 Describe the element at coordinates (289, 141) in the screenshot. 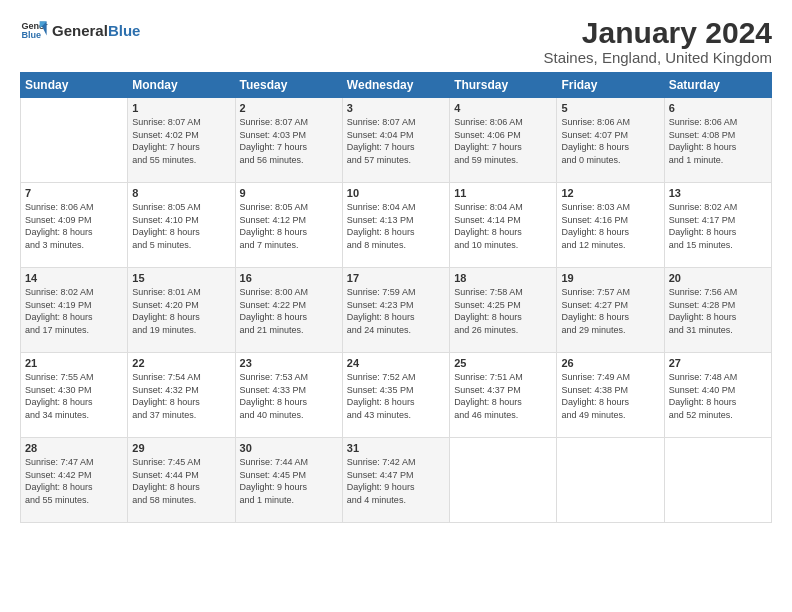

I see `day-info: Sunrise: 8:07 AMSunset: 4:03 PMDaylight:…` at that location.